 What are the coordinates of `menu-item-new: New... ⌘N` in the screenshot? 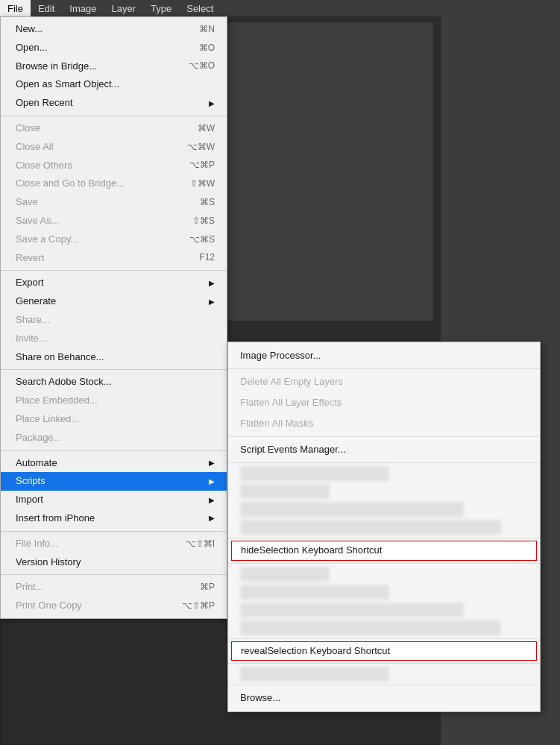 It's located at (113, 30).